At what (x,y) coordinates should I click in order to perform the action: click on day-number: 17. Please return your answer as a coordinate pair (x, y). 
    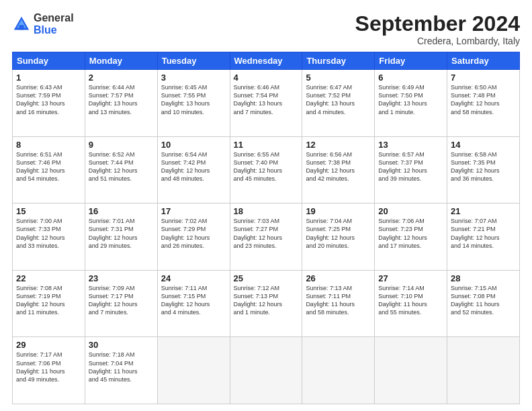
    Looking at the image, I should click on (193, 211).